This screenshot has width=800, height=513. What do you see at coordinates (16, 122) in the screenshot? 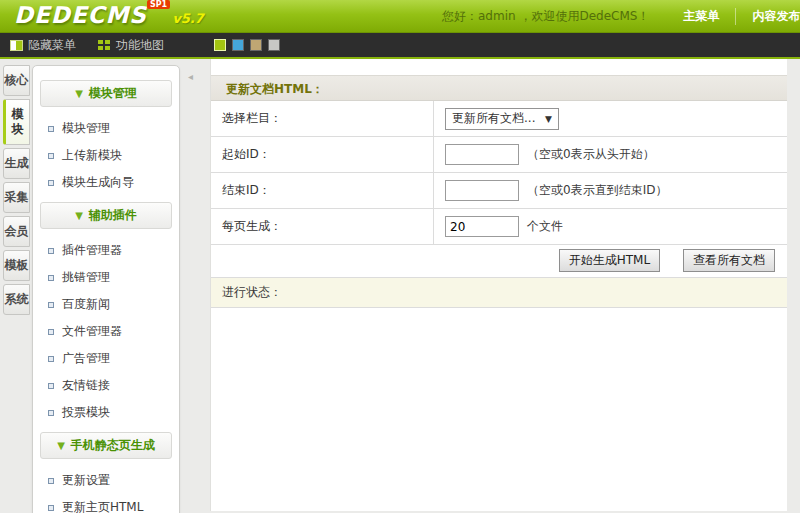
I see `tab-module: 模块` at bounding box center [16, 122].